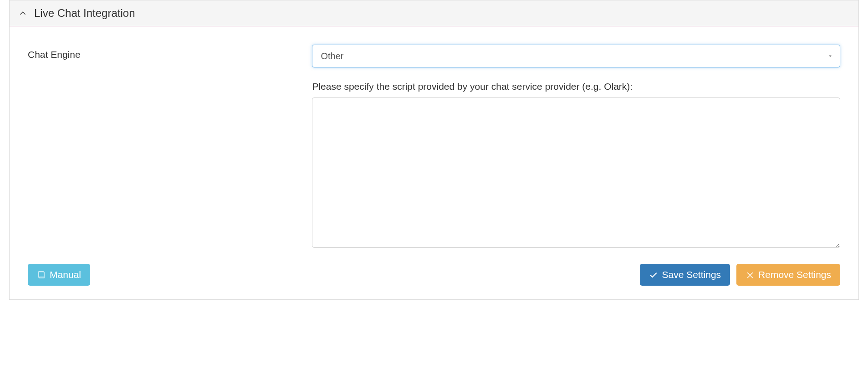  Describe the element at coordinates (59, 275) in the screenshot. I see `manual-button: Manual` at that location.